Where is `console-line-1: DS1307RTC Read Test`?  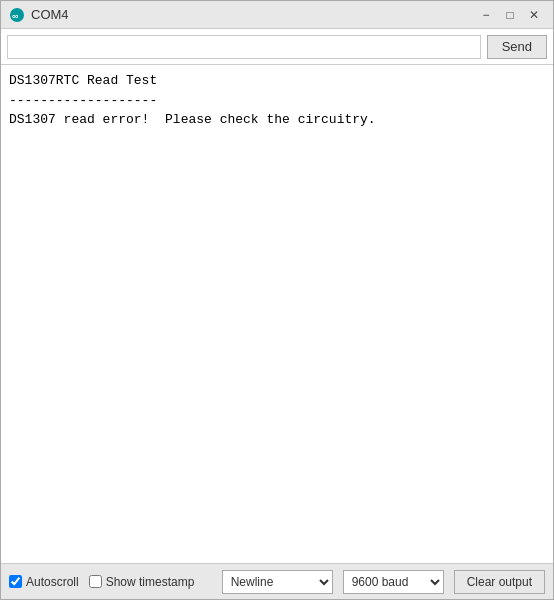 console-line-1: DS1307RTC Read Test is located at coordinates (277, 81).